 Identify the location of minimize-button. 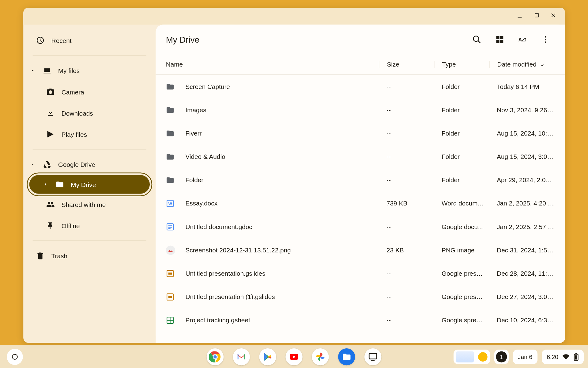
(519, 16).